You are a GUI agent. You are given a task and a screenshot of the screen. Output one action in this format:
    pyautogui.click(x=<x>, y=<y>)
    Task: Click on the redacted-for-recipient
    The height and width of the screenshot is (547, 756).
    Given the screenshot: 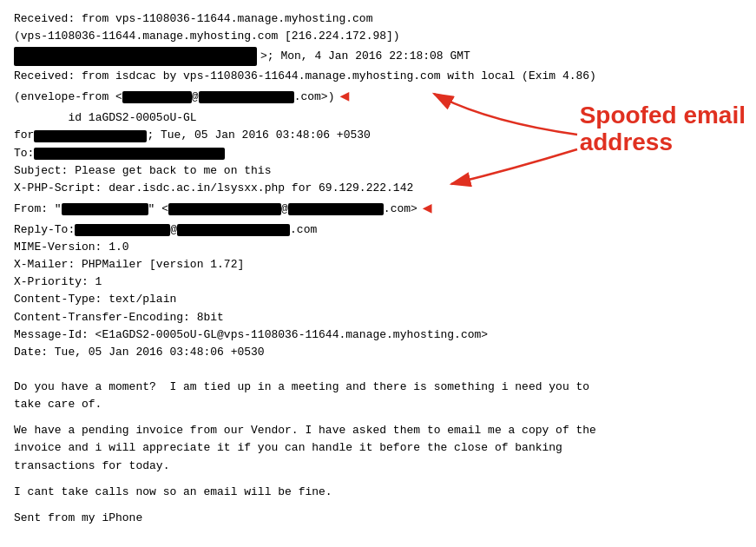 What is the action you would take?
    pyautogui.click(x=90, y=136)
    